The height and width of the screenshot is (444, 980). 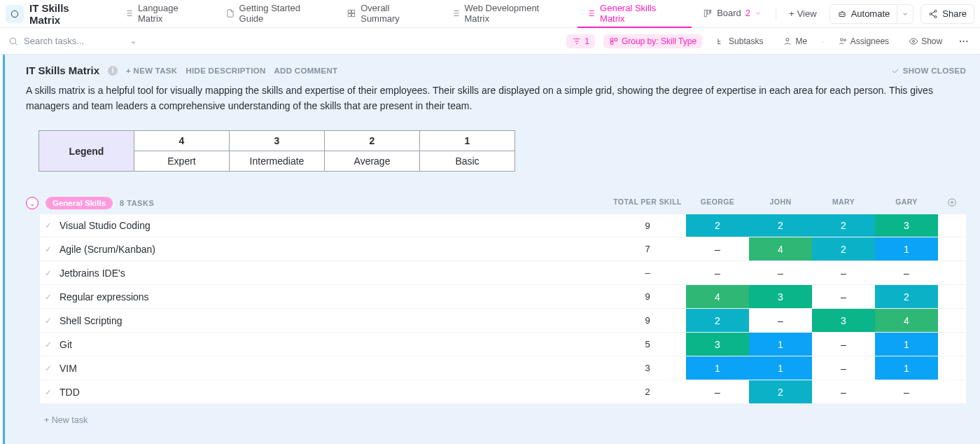 What do you see at coordinates (32, 203) in the screenshot?
I see `collapse-group-button: ⌄` at bounding box center [32, 203].